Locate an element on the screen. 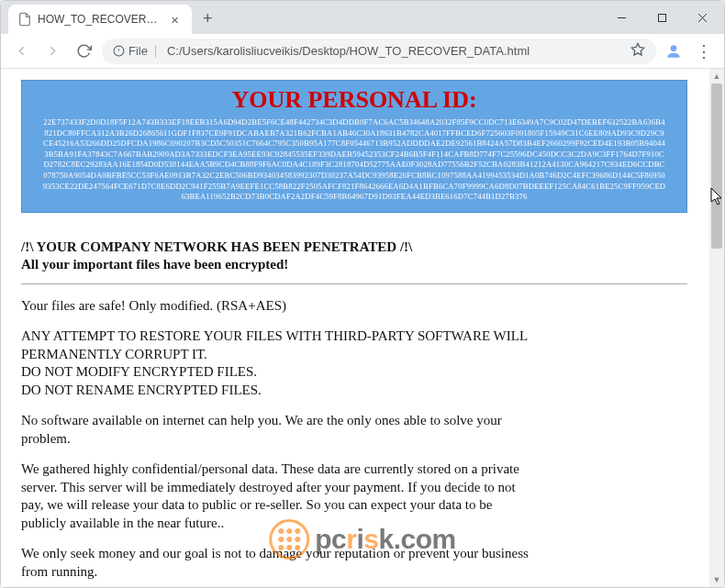 The image size is (725, 588). toolbar: File C:/Users/karolisliucveikis/Desktop/… is located at coordinates (362, 51).